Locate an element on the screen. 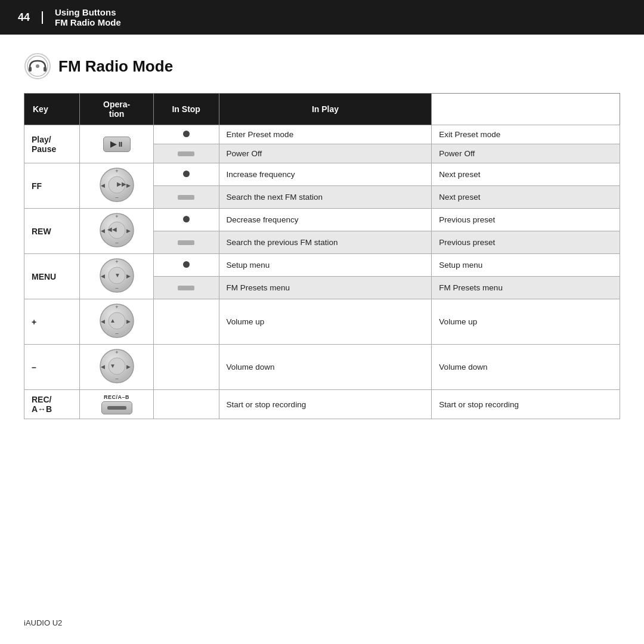  key-cell: REC/ A↔B is located at coordinates (52, 404).